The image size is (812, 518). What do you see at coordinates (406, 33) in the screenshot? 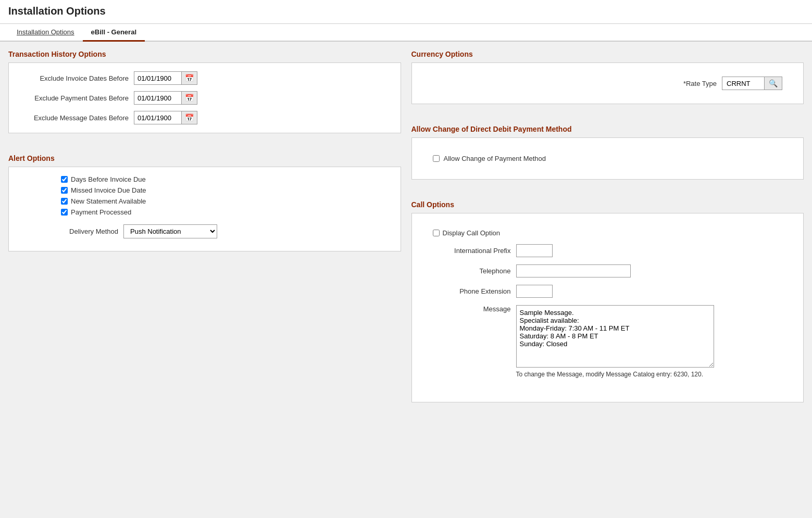
I see `tab-bar: Installation Options eBill - General` at bounding box center [406, 33].